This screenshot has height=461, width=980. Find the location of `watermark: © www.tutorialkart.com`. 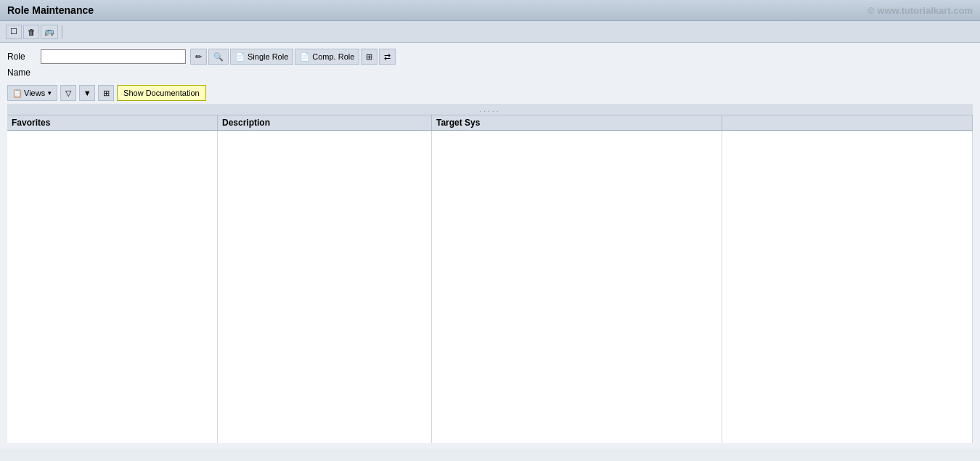

watermark: © www.tutorialkart.com is located at coordinates (920, 10).